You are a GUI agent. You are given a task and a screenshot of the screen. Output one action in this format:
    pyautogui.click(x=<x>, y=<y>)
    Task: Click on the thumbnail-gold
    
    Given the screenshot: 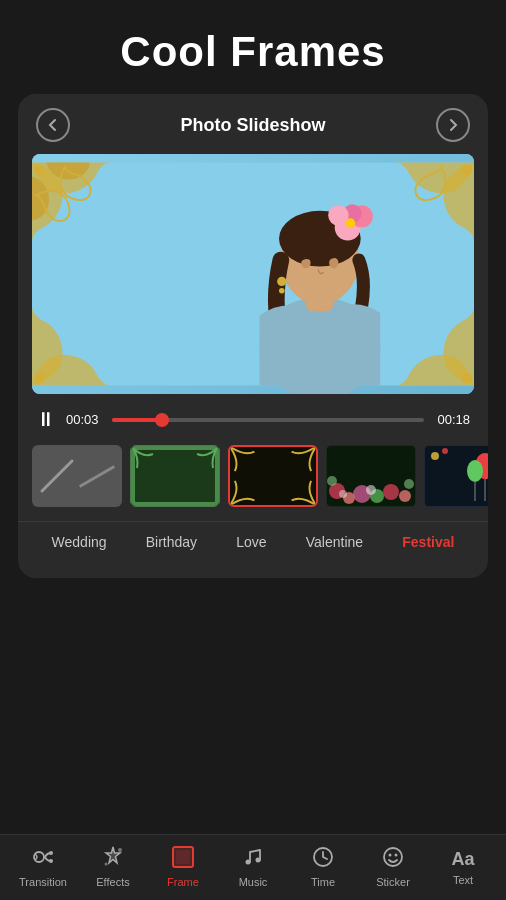 What is the action you would take?
    pyautogui.click(x=273, y=476)
    